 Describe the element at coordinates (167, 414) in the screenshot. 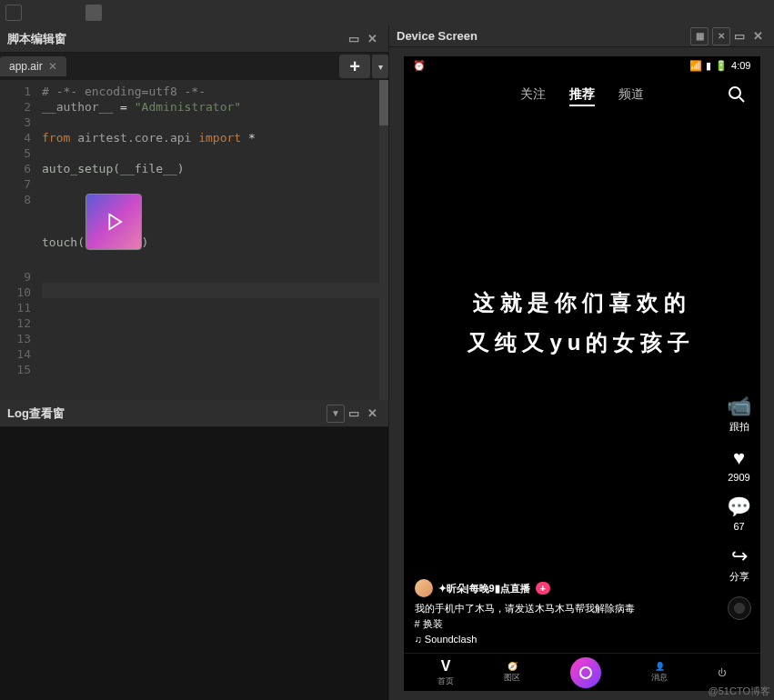

I see `log-panel-title: Log查看窗` at that location.